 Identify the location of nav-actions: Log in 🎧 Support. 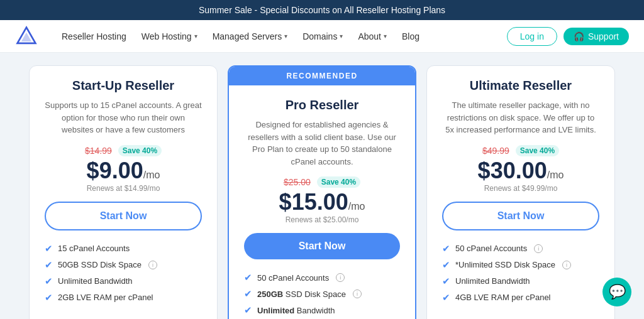
(568, 36).